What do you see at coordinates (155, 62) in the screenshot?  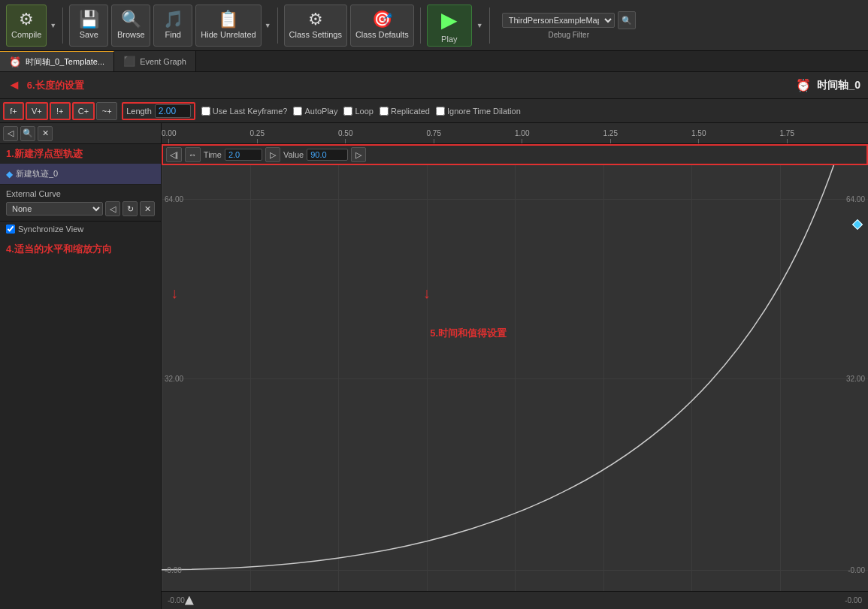 I see `tab-event-graph: ⬛ Event Graph` at bounding box center [155, 62].